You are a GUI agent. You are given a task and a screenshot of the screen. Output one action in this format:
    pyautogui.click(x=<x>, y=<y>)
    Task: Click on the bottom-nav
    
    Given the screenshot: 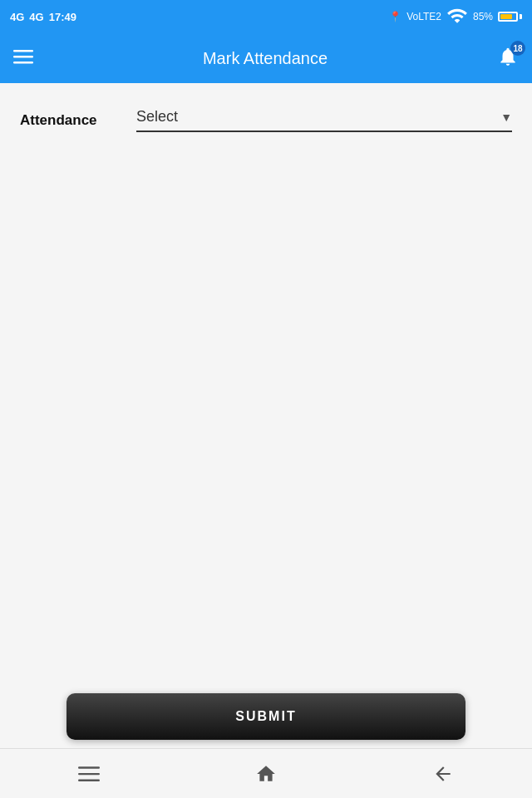 What is the action you would take?
    pyautogui.click(x=266, y=773)
    